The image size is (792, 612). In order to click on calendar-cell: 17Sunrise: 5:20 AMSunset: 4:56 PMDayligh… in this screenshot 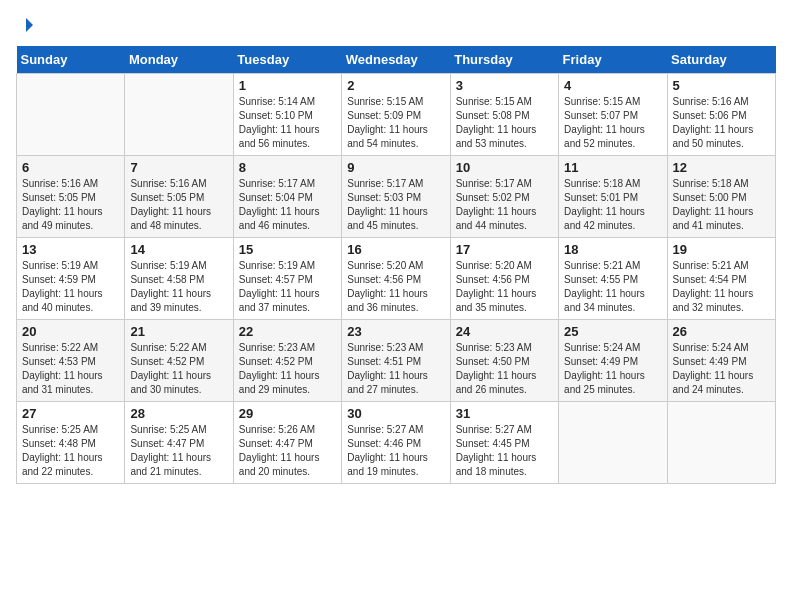, I will do `click(504, 279)`.